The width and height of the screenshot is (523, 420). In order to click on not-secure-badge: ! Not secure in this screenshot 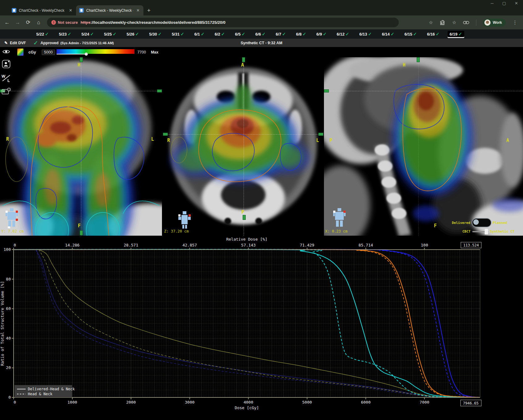, I will do `click(65, 22)`.